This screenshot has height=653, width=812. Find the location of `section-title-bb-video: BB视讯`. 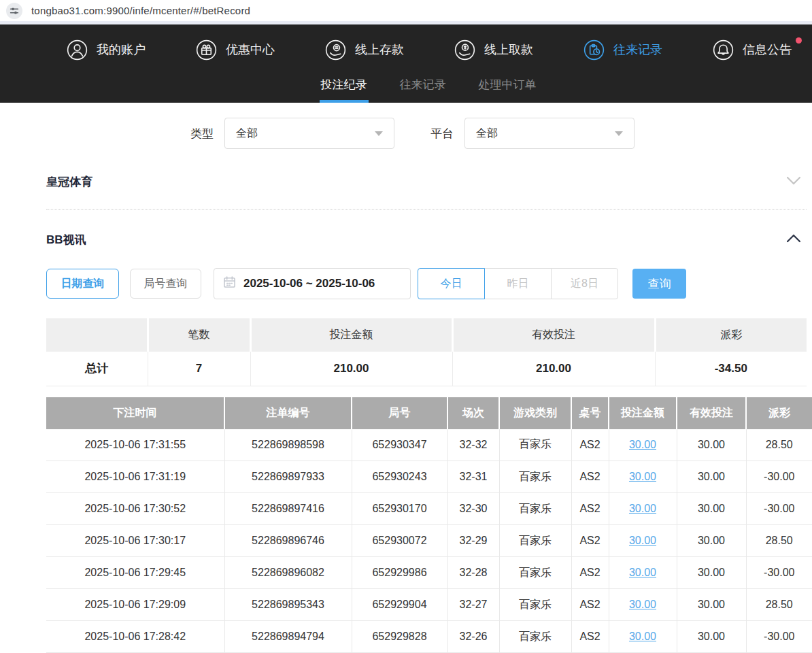

section-title-bb-video: BB视讯 is located at coordinates (67, 239).